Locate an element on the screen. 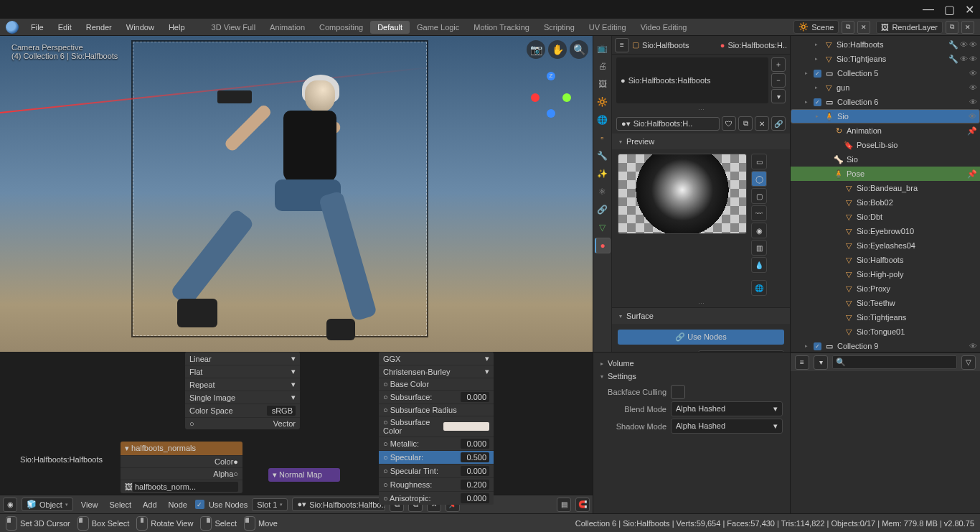  tab-particle-icon: ✨ is located at coordinates (603, 174).